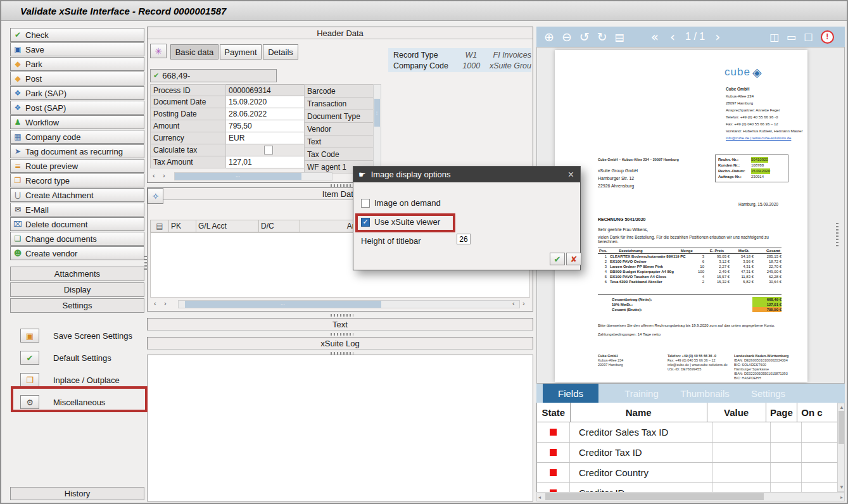 Image resolution: width=848 pixels, height=504 pixels. What do you see at coordinates (827, 37) in the screenshot?
I see `alert-icon: !` at bounding box center [827, 37].